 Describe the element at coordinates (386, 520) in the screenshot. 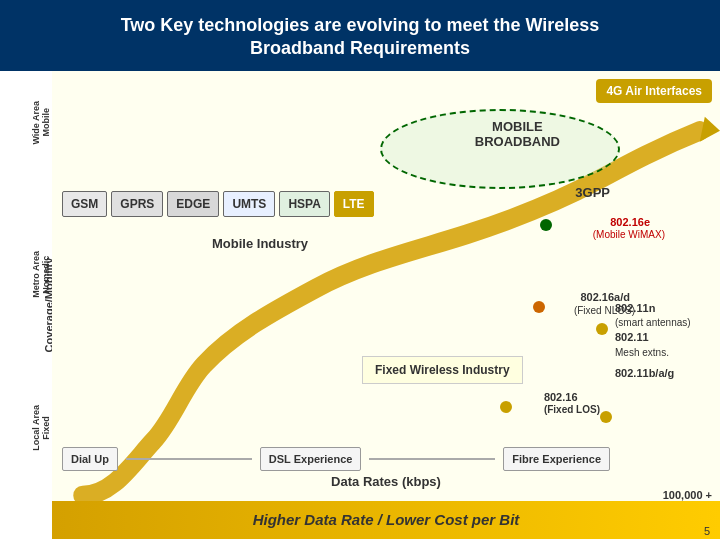

I see `bottom-banner-text: Higher Data Rate / Lower Cost per Bit` at that location.